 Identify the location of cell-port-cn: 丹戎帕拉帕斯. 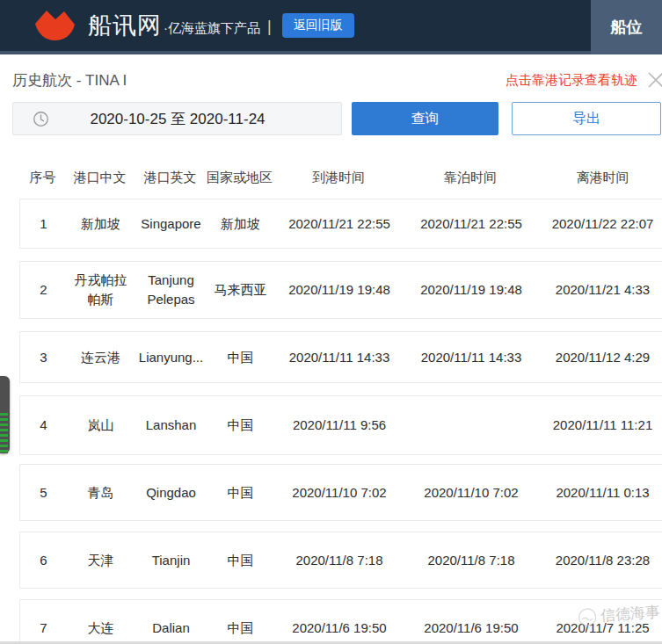
(100, 290).